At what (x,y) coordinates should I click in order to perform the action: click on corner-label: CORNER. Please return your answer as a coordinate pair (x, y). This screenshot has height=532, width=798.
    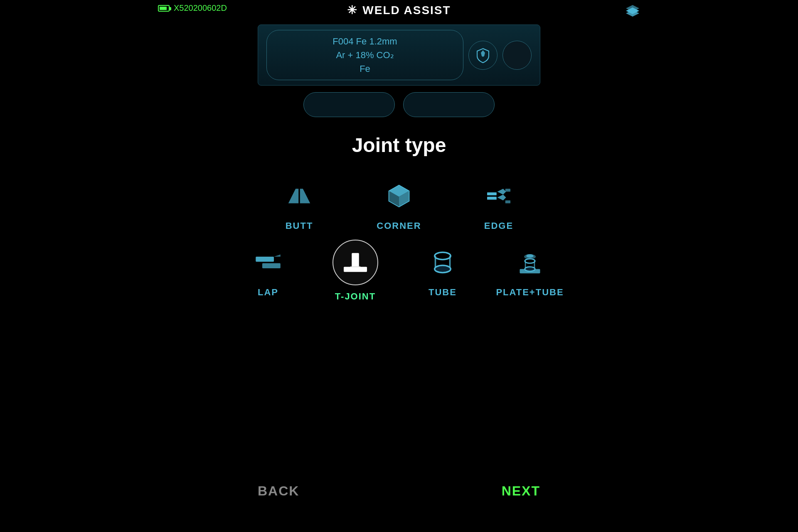
    Looking at the image, I should click on (399, 226).